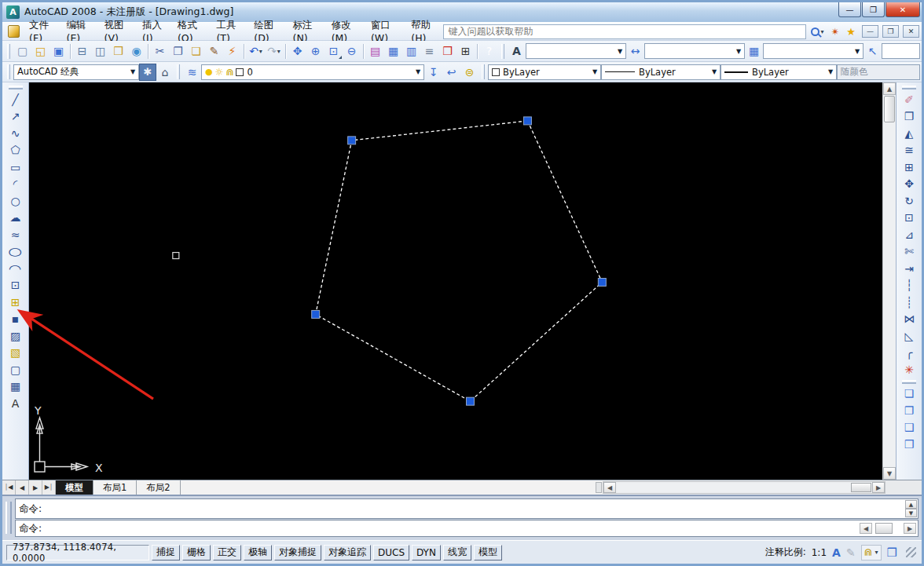  What do you see at coordinates (909, 302) in the screenshot?
I see `break-button: ┊` at bounding box center [909, 302].